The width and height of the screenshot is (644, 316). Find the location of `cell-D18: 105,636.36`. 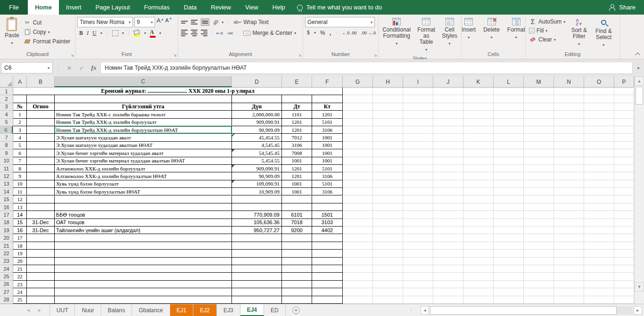

cell-D18: 105,636.36 is located at coordinates (257, 223).